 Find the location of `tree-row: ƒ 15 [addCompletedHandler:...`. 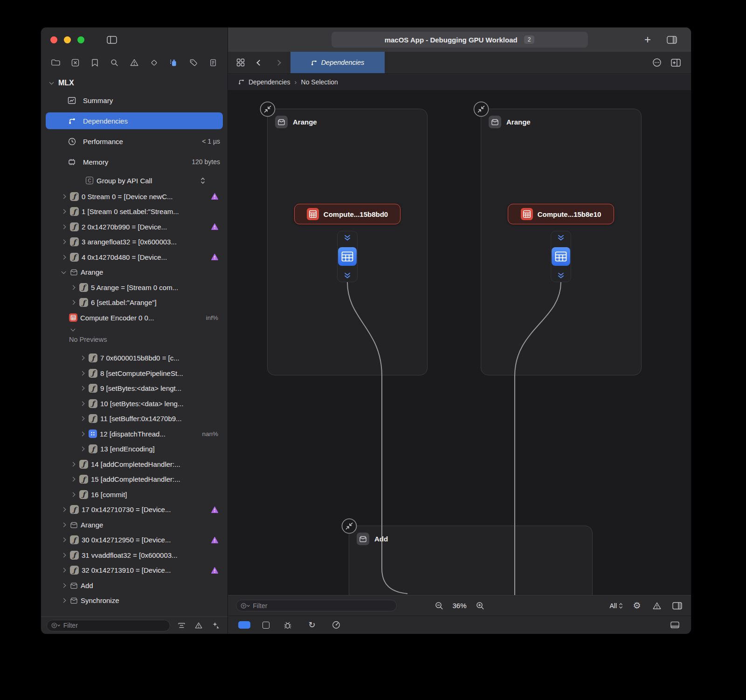

tree-row: ƒ 15 [addCompletedHandler:... is located at coordinates (134, 479).